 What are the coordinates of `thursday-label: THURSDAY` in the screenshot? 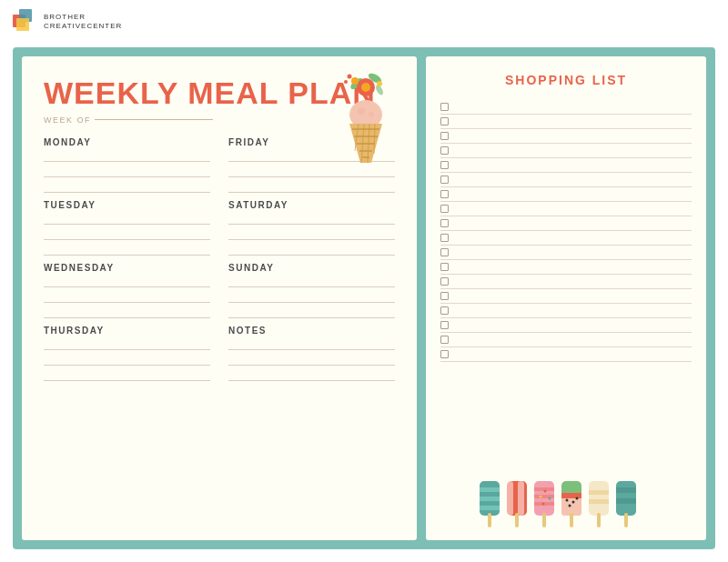 It's located at (127, 331).